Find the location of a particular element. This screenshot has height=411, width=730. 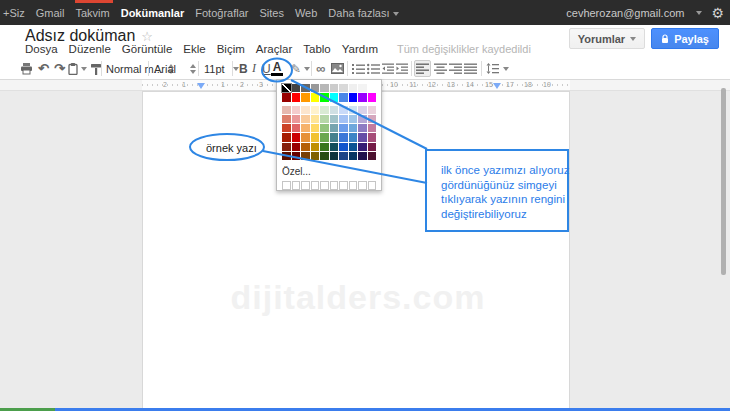

vertical-scrollbar-thumb is located at coordinates (724, 182).